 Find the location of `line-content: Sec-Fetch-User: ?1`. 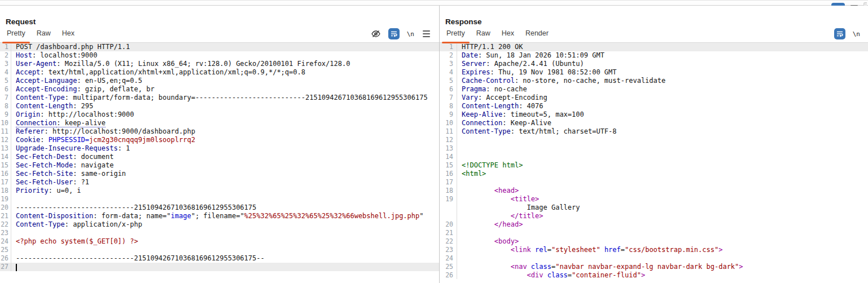

line-content: Sec-Fetch-User: ?1 is located at coordinates (50, 183).